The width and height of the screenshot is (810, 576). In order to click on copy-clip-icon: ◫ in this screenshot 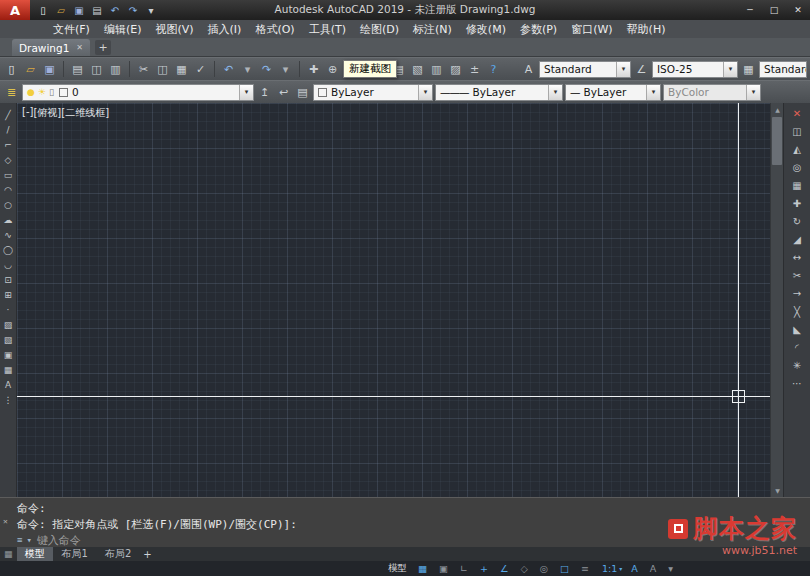, I will do `click(162, 70)`.